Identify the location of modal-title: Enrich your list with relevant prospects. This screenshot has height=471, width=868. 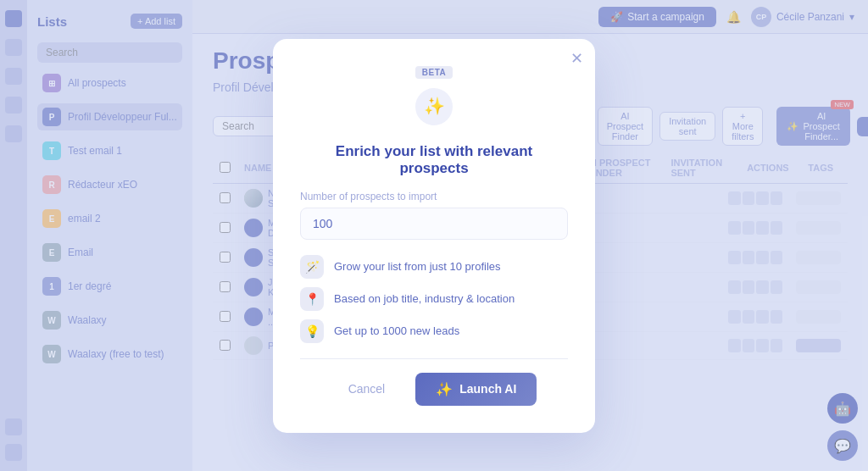
(434, 160).